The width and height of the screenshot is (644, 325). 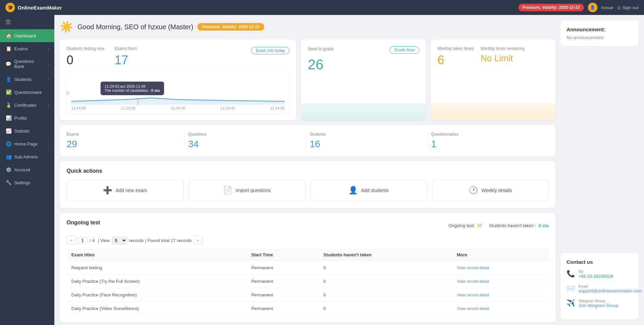 I want to click on cell-start-time-1: Permanent, so click(x=283, y=281).